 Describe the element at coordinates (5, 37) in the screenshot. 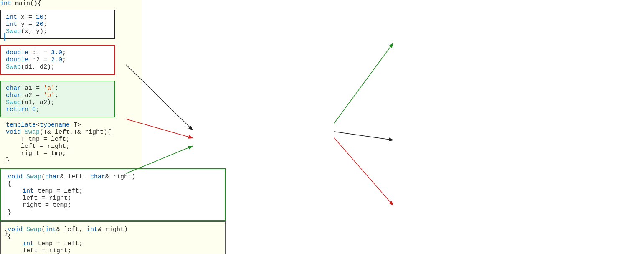

I see `cursor` at that location.